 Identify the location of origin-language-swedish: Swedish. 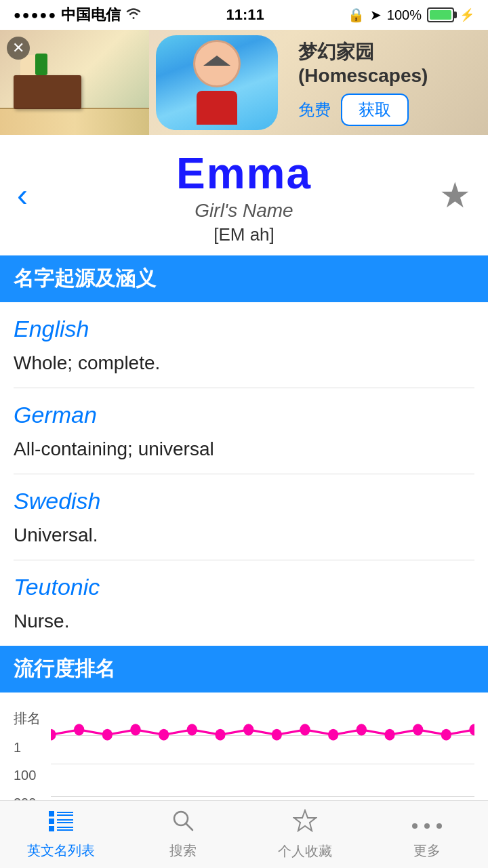
(244, 501).